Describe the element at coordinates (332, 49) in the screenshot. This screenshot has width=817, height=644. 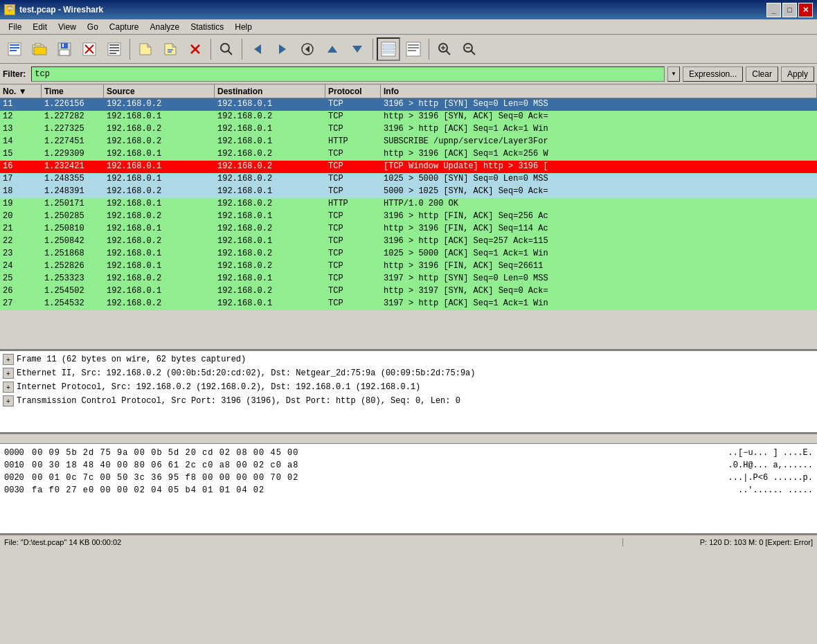
I see `scroll-up-button` at that location.